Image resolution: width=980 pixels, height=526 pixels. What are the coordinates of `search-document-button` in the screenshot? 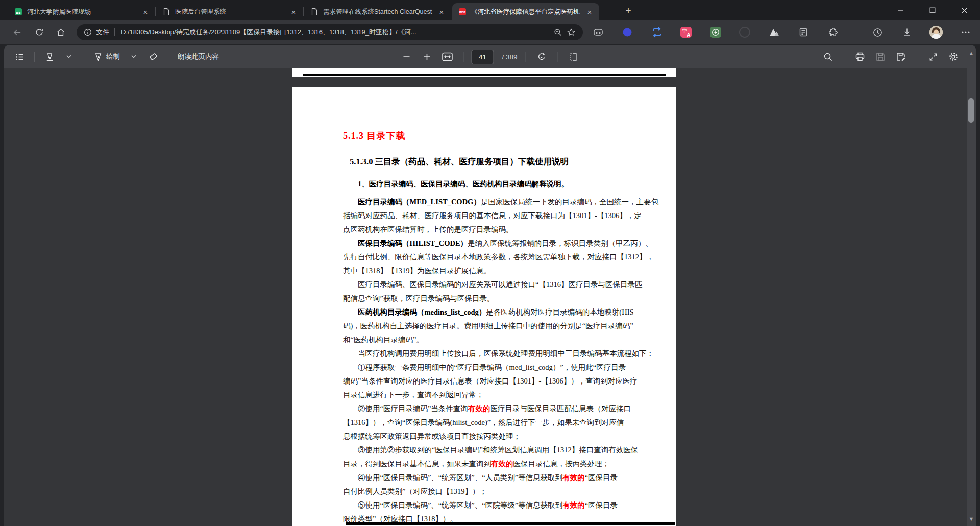 It's located at (828, 57).